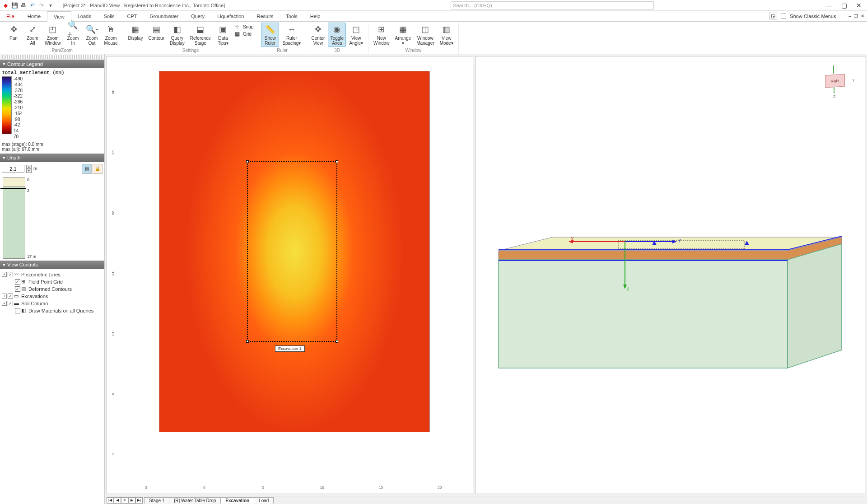 The width and height of the screenshot is (867, 504). I want to click on menu-tab-tools: Tools, so click(292, 16).